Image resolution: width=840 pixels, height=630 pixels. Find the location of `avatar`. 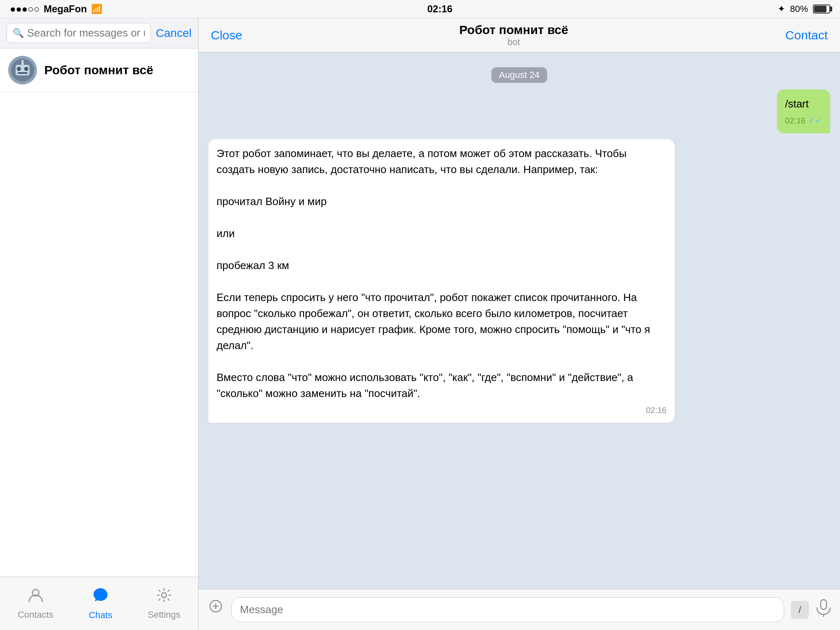

avatar is located at coordinates (23, 70).